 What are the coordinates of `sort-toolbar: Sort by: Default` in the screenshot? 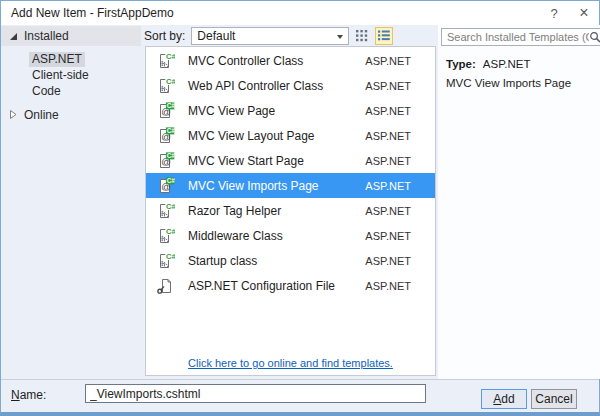 It's located at (290, 36).